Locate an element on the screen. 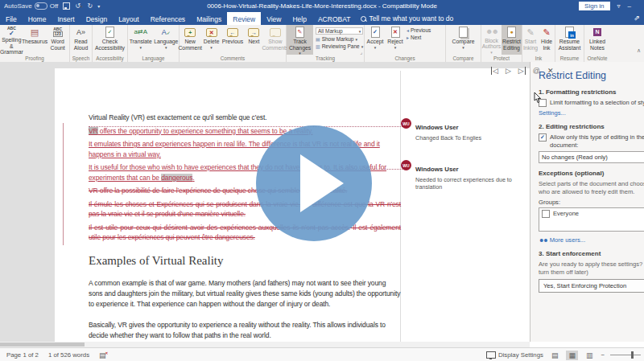  zoom-out-button: − is located at coordinates (602, 355).